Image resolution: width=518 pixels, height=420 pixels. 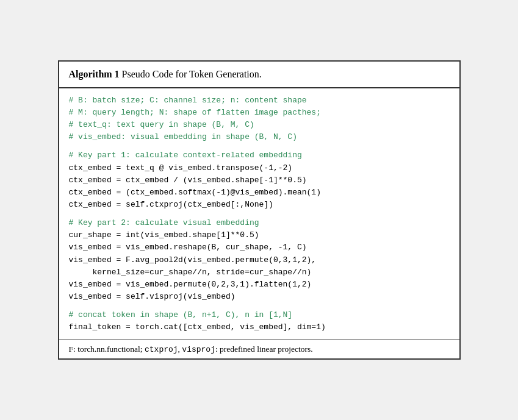 I want to click on code-ctx1: ctx_embed = text_q @ vis_embed.transpose…, so click(x=259, y=168).